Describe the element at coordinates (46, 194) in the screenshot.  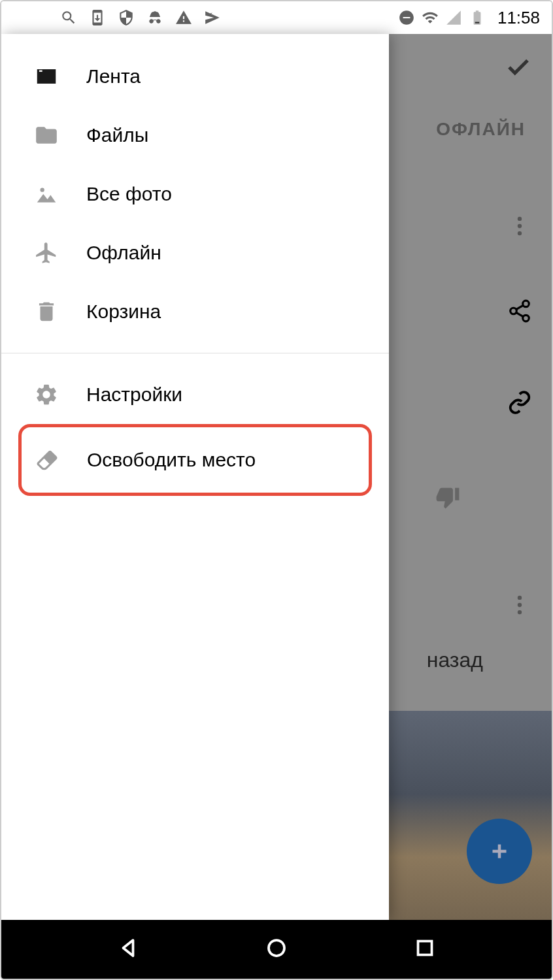
I see `photos-icon` at that location.